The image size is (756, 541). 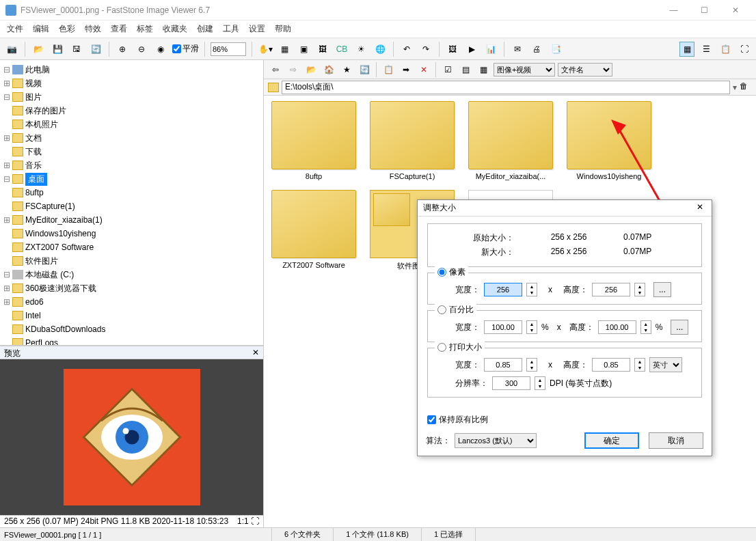 What do you see at coordinates (119, 29) in the screenshot?
I see `menu-view: 查看` at bounding box center [119, 29].